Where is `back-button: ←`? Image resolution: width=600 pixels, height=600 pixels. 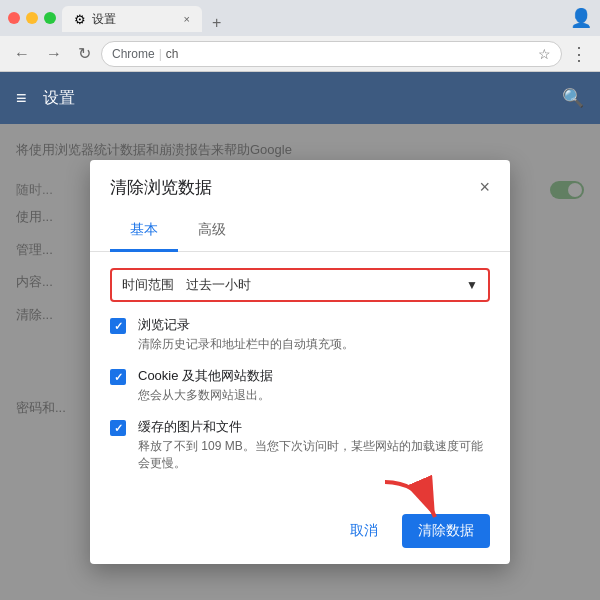 back-button: ← is located at coordinates (22, 54).